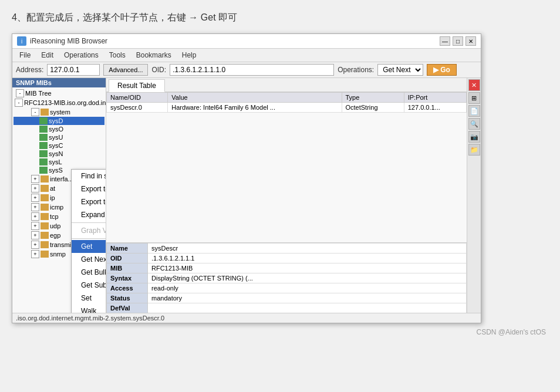  Describe the element at coordinates (127, 258) in the screenshot. I see `info-key-oid: OID` at that location.